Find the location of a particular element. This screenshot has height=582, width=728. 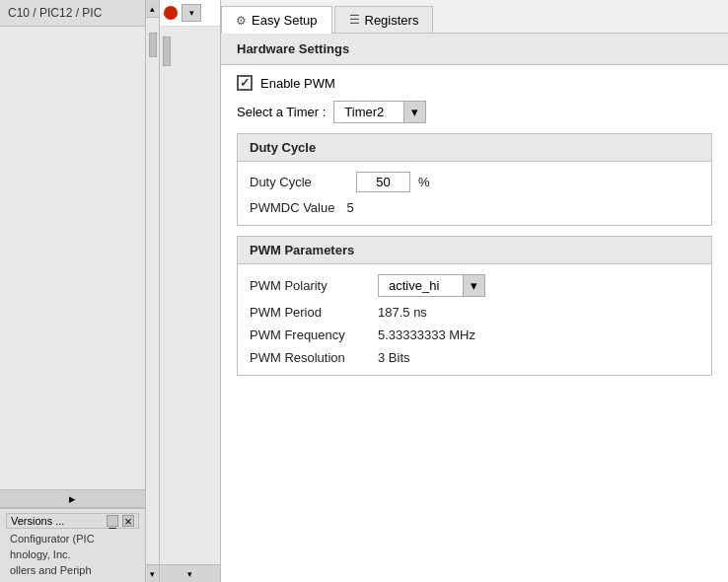

pwm-period-row: PWM Period 187.5 ns is located at coordinates (474, 312).